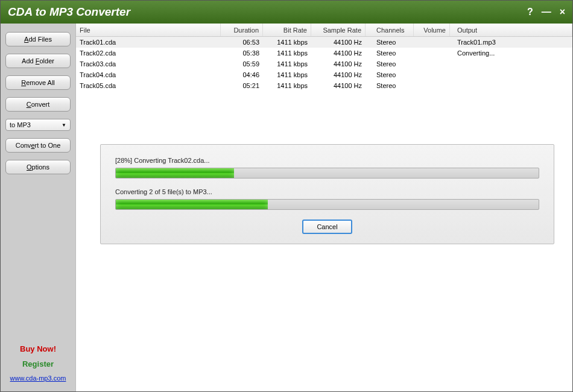  I want to click on table-row: Track05.cda05:211411 kbps44100 HzStereo, so click(324, 86).